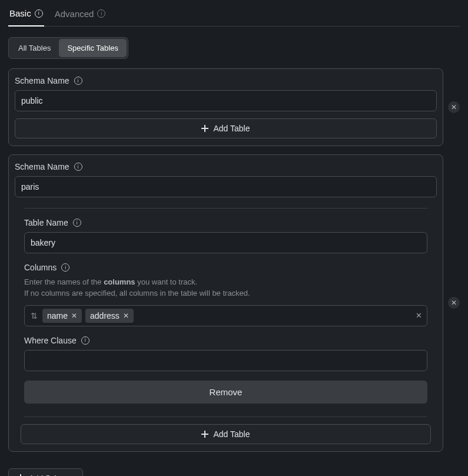 Image resolution: width=468 pixels, height=476 pixels. What do you see at coordinates (46, 223) in the screenshot?
I see `table-name-label: Table Name` at bounding box center [46, 223].